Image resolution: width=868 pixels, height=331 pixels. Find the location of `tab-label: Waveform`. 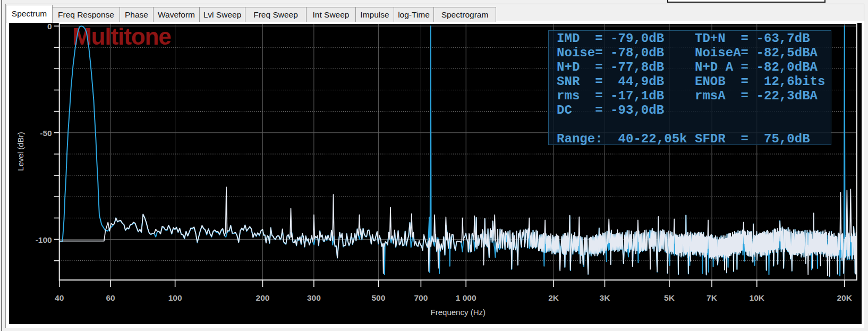

tab-label: Waveform is located at coordinates (176, 15).